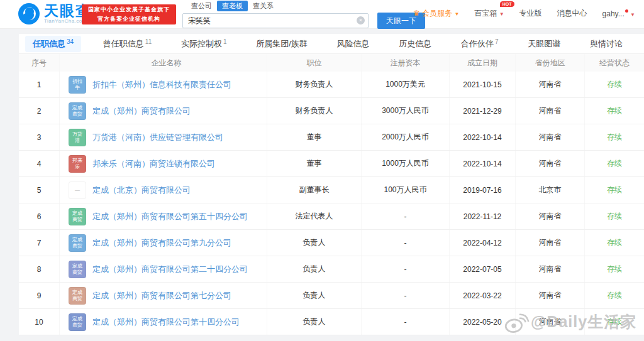  What do you see at coordinates (619, 14) in the screenshot?
I see `user-account-menu: gahy... ▼` at bounding box center [619, 14].